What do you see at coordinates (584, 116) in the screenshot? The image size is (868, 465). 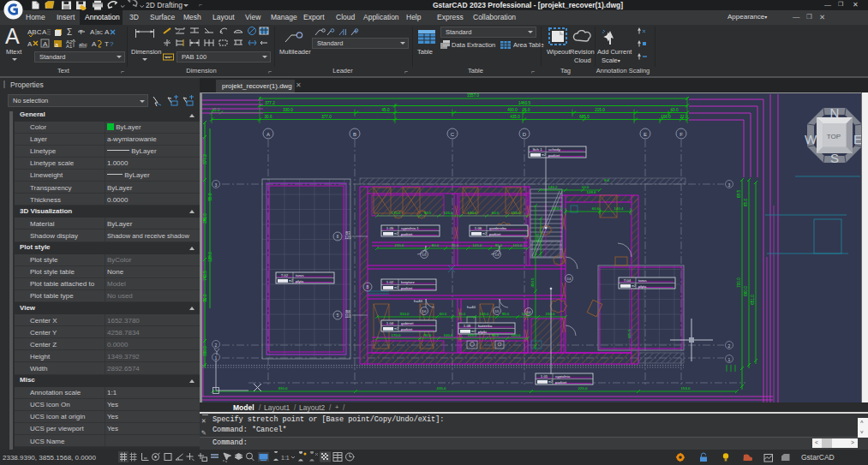 I see `svg-text: 685.0` at bounding box center [584, 116].